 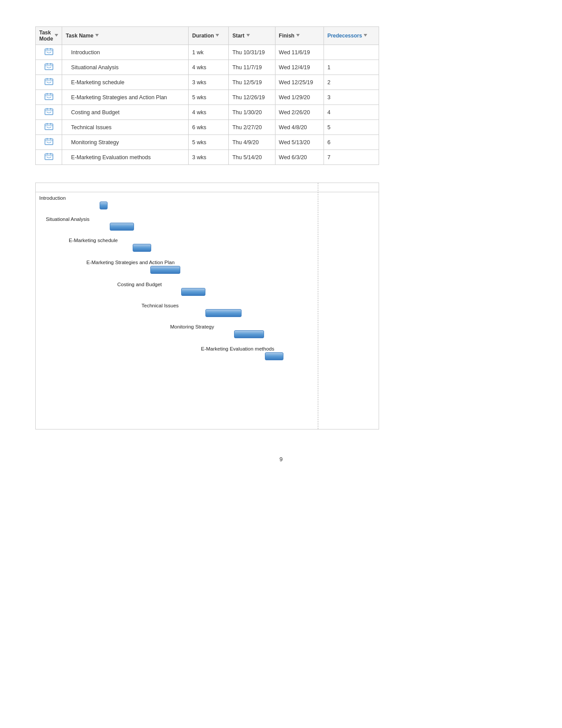 What do you see at coordinates (125, 127) in the screenshot?
I see `task-name-cell: Technical Issues` at bounding box center [125, 127].